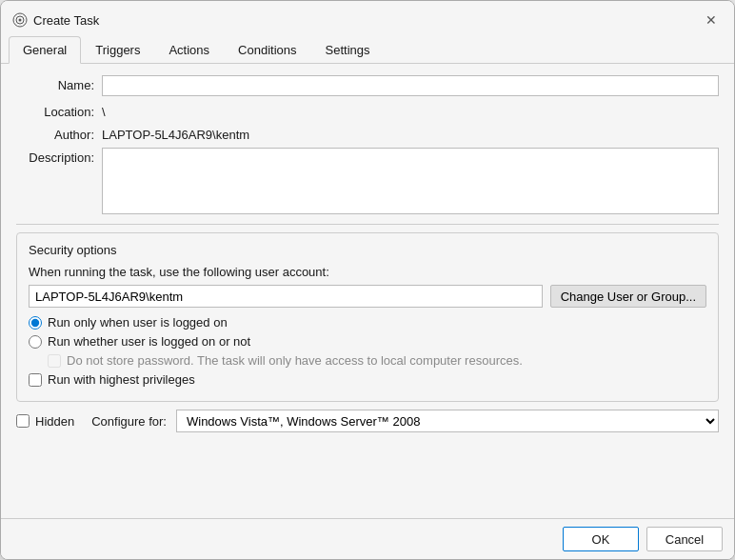  I want to click on author-row: Author: LAPTOP-5L4J6AR9\kentm, so click(368, 133).